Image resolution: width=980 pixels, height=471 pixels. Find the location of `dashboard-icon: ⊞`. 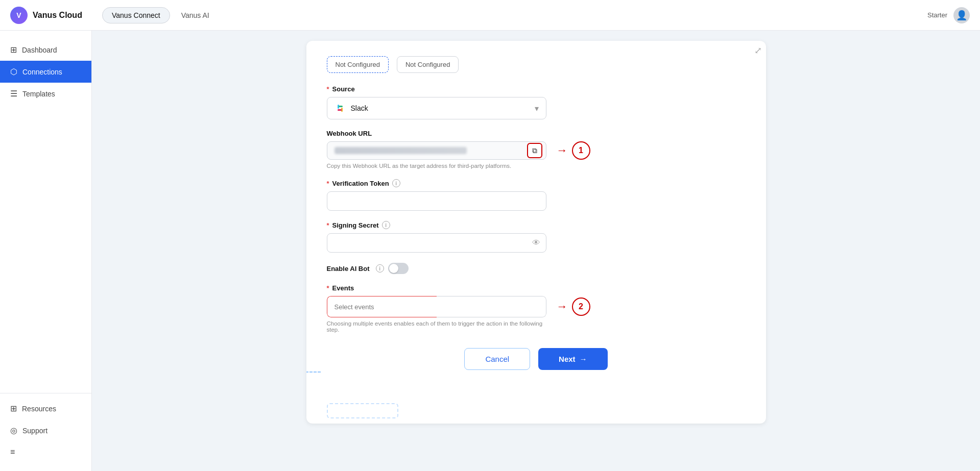

dashboard-icon: ⊞ is located at coordinates (13, 50).